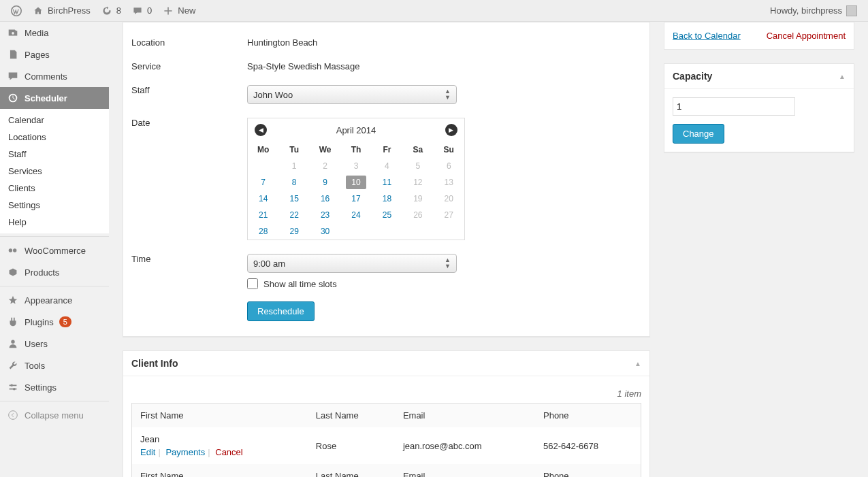 The image size is (868, 477). Describe the element at coordinates (185, 452) in the screenshot. I see `payments-link: Payments` at that location.